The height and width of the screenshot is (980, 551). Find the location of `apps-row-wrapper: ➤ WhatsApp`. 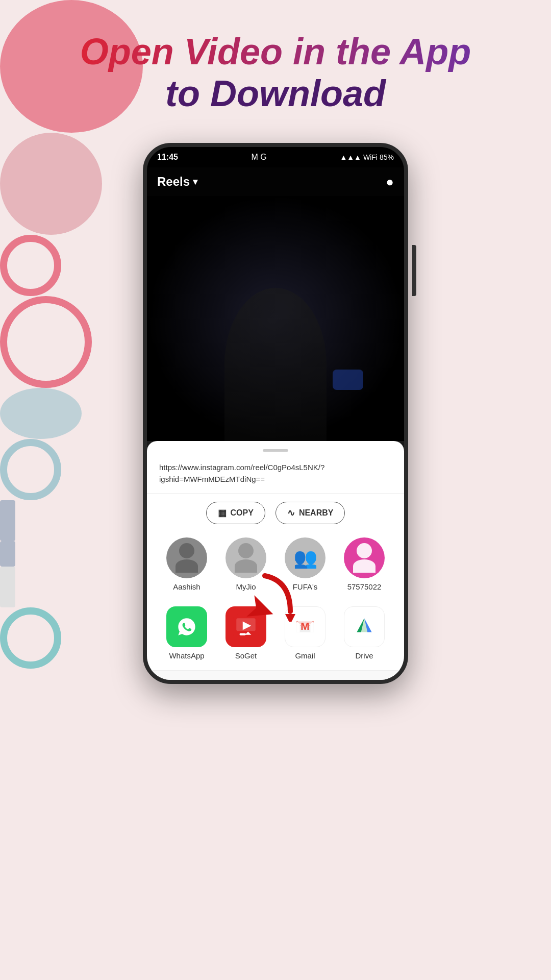

apps-row-wrapper: ➤ WhatsApp is located at coordinates (276, 636).